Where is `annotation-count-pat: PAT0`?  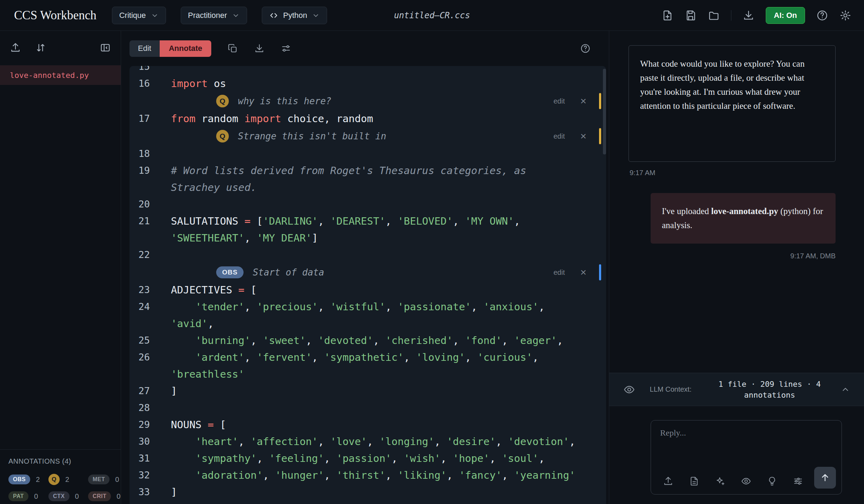 annotation-count-pat: PAT0 is located at coordinates (28, 496).